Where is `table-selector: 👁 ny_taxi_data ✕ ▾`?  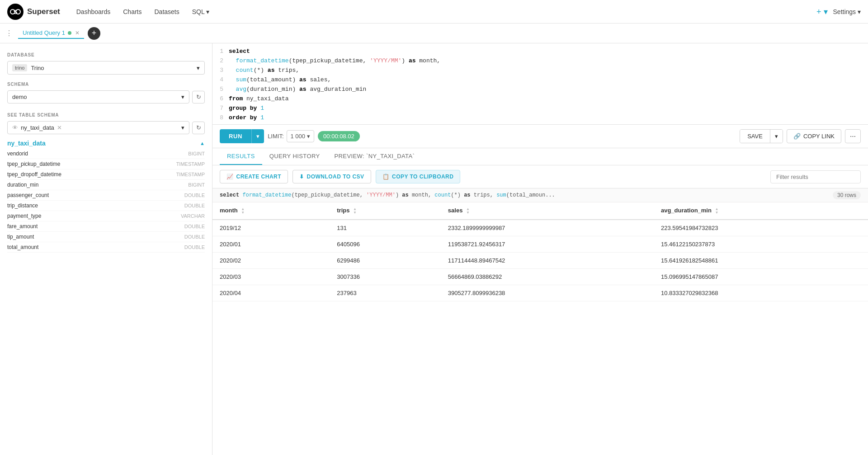 table-selector: 👁 ny_taxi_data ✕ ▾ is located at coordinates (99, 127).